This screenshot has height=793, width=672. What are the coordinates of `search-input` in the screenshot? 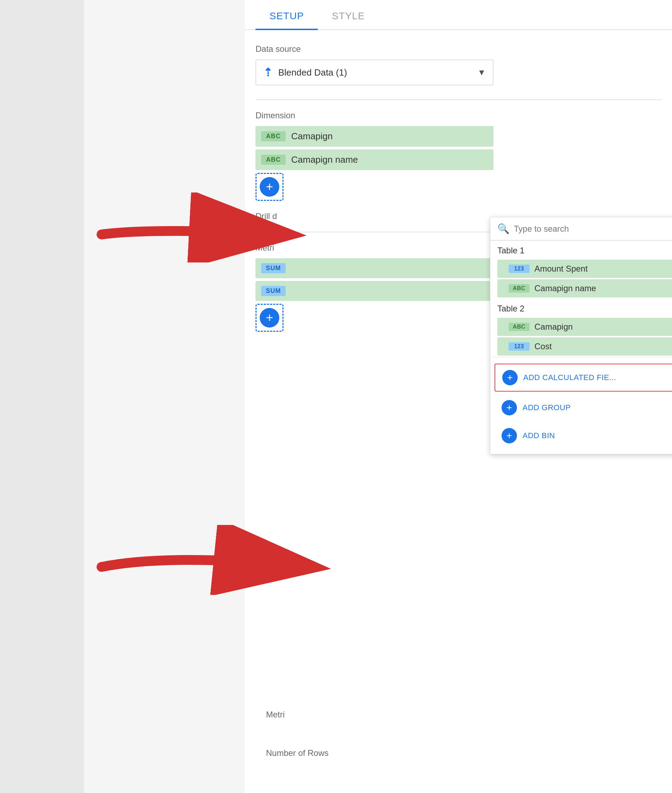 It's located at (593, 229).